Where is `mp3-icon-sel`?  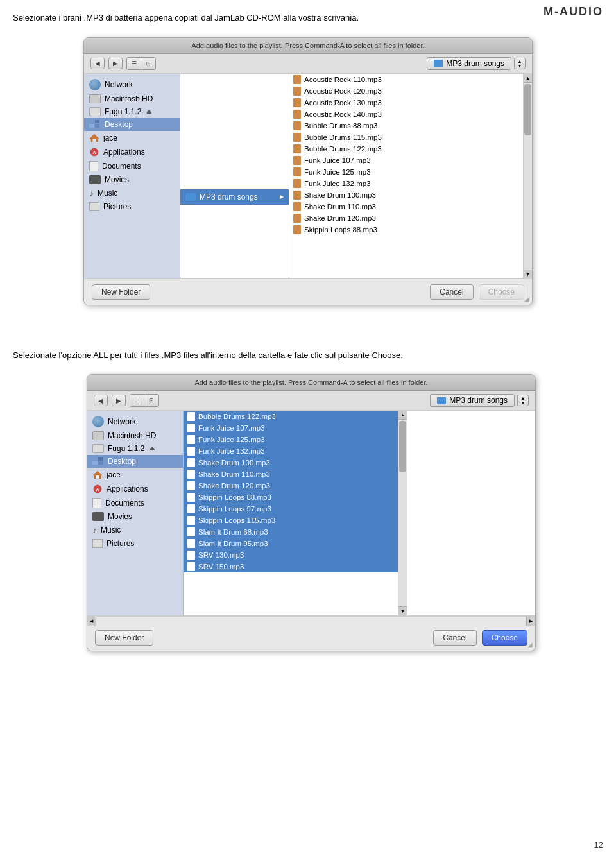
mp3-icon-sel is located at coordinates (191, 544).